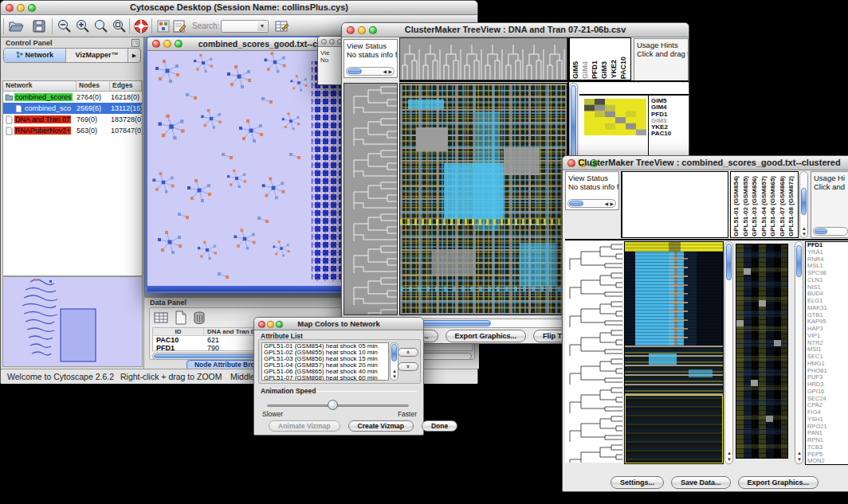  I want to click on treeview2-button: Save Data..., so click(701, 483).